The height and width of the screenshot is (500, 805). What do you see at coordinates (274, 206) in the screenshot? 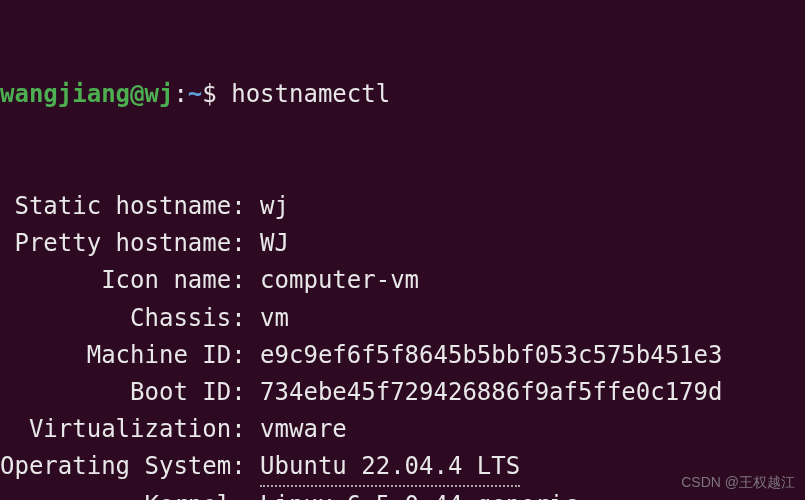
I see `output-value: wj` at bounding box center [274, 206].